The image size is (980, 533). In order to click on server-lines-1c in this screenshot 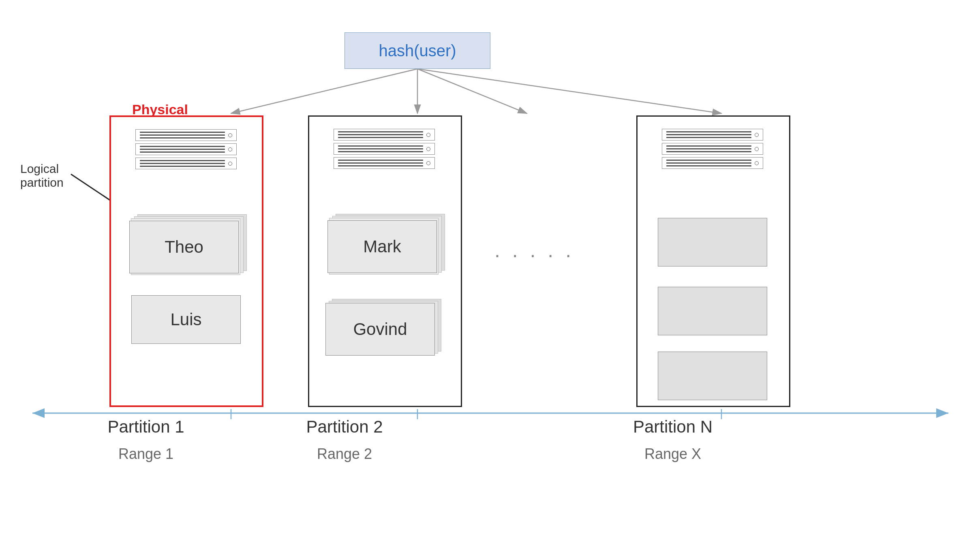, I will do `click(182, 164)`.